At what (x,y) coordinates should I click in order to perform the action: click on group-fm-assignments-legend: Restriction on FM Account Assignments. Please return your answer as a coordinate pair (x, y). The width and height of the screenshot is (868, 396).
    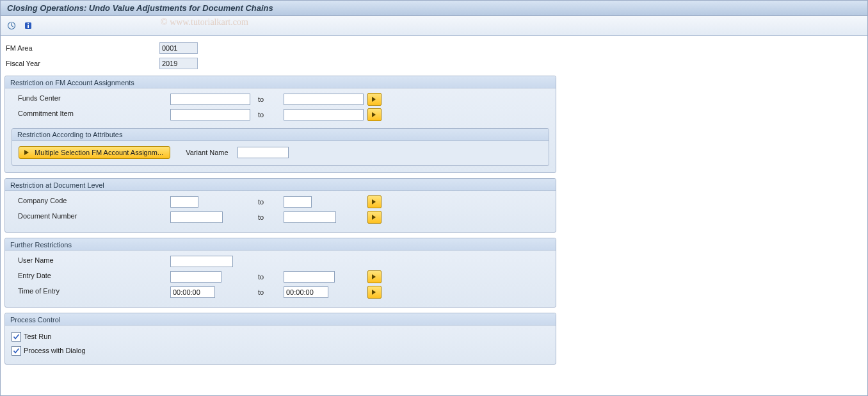
    Looking at the image, I should click on (280, 82).